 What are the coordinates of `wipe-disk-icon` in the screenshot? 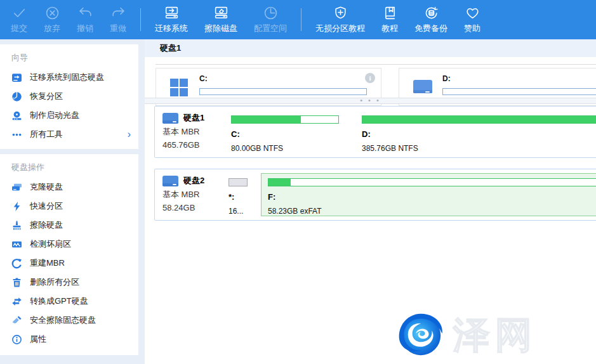 It's located at (221, 13).